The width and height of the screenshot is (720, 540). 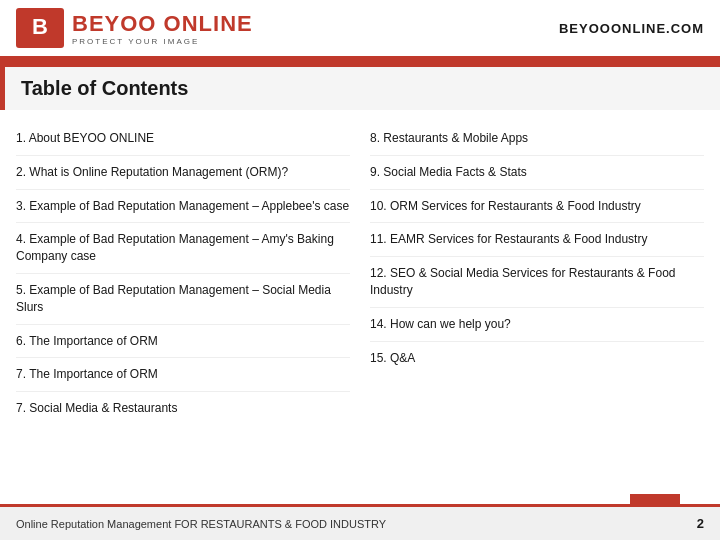 What do you see at coordinates (537, 173) in the screenshot?
I see `toc-item-9: 9. Social Media Facts & Stats` at bounding box center [537, 173].